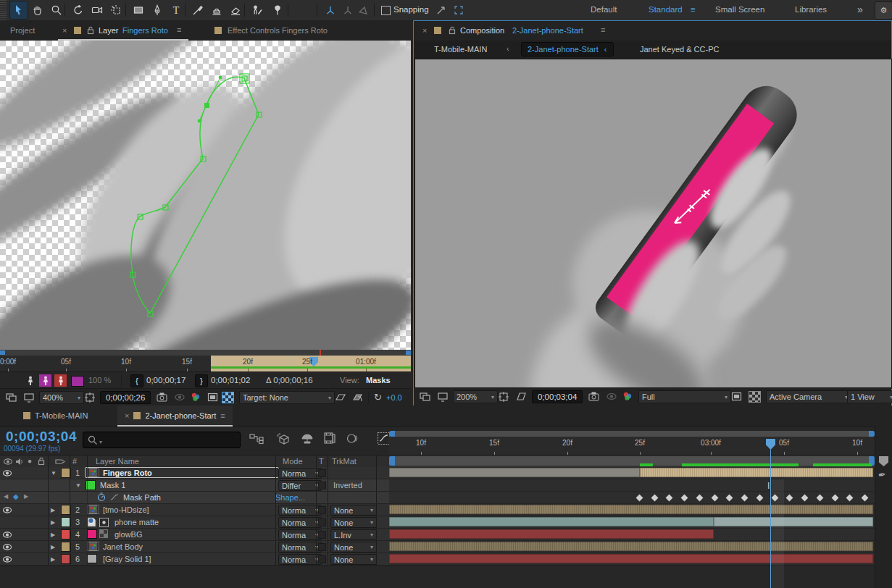  I want to click on stopwatch-icon, so click(101, 497).